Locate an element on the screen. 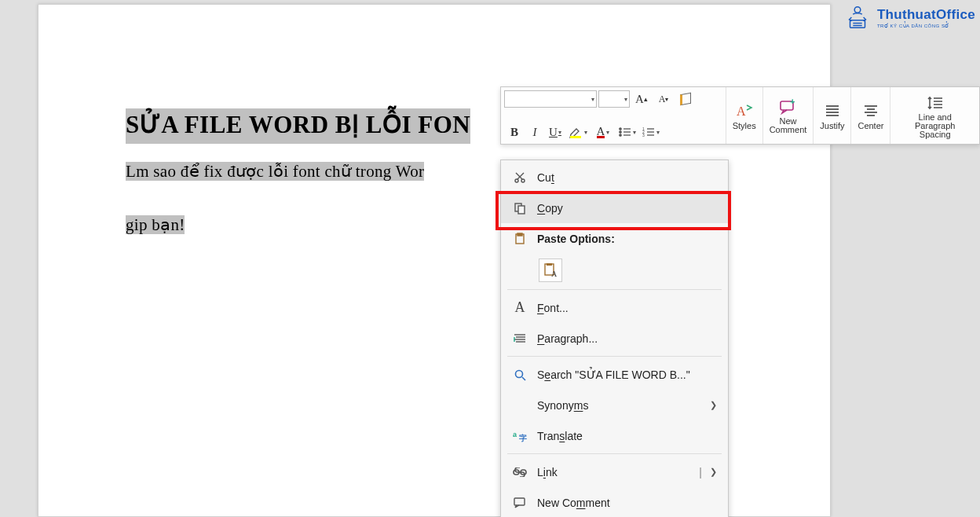  copy-icon is located at coordinates (520, 208).